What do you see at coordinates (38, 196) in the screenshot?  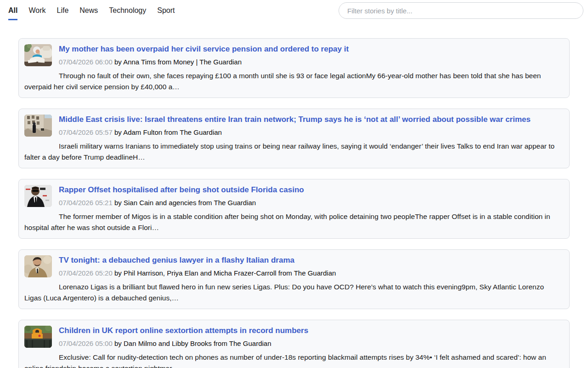 I see `man-in-sunglasses-illustration` at bounding box center [38, 196].